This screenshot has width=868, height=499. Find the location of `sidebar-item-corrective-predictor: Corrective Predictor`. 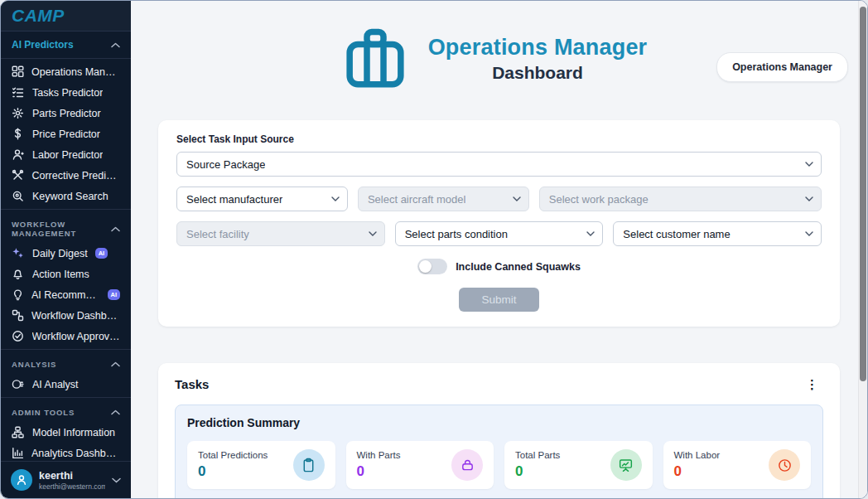

sidebar-item-corrective-predictor: Corrective Predictor is located at coordinates (66, 176).